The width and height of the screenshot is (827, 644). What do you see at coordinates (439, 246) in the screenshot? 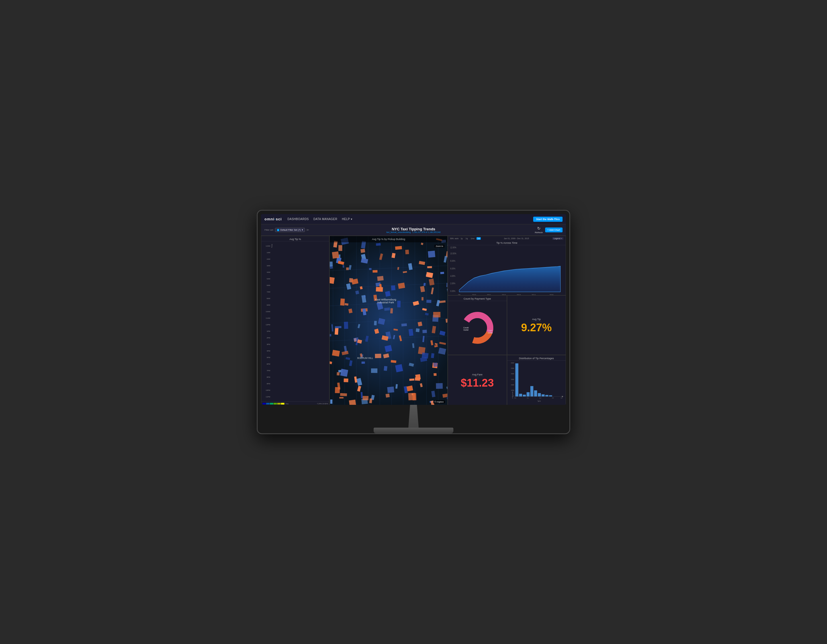
I see `map-zoom: Zoom to` at bounding box center [439, 246].